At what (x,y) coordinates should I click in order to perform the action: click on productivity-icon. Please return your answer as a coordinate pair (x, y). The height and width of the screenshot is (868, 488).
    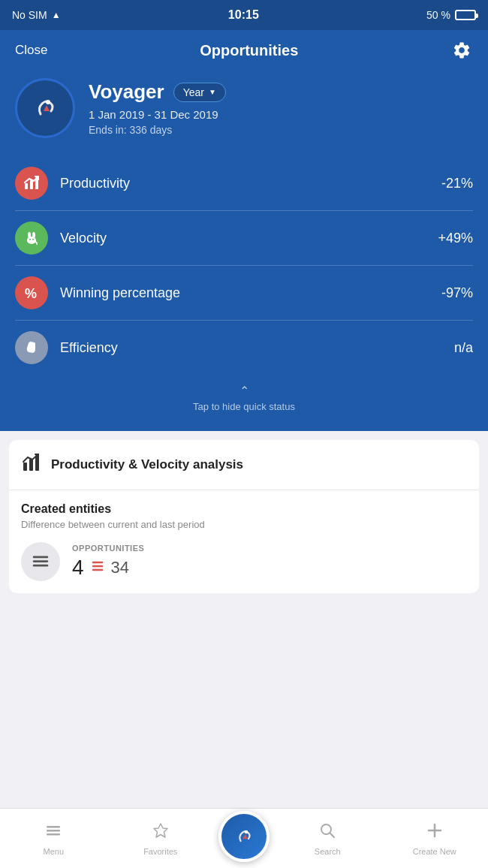
    Looking at the image, I should click on (32, 183).